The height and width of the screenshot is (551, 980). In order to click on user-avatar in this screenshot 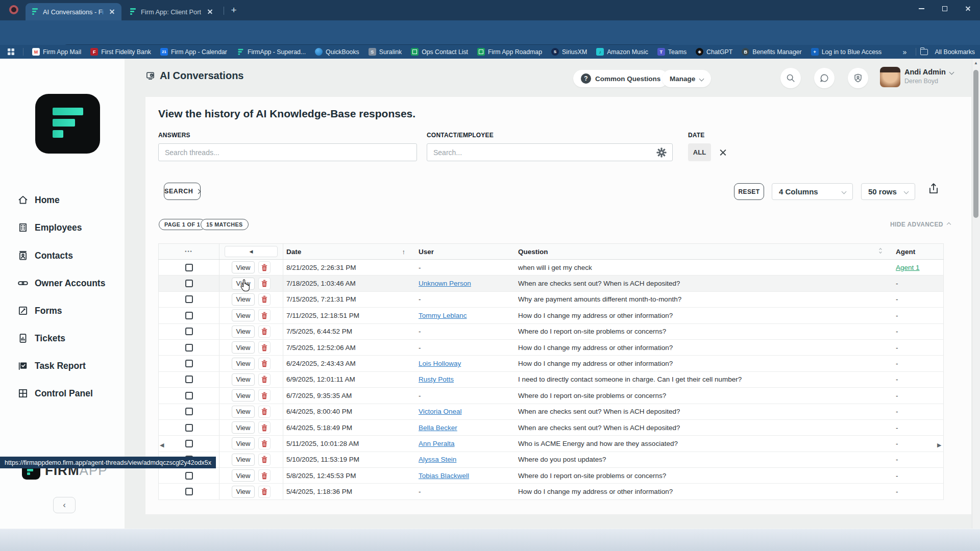, I will do `click(890, 77)`.